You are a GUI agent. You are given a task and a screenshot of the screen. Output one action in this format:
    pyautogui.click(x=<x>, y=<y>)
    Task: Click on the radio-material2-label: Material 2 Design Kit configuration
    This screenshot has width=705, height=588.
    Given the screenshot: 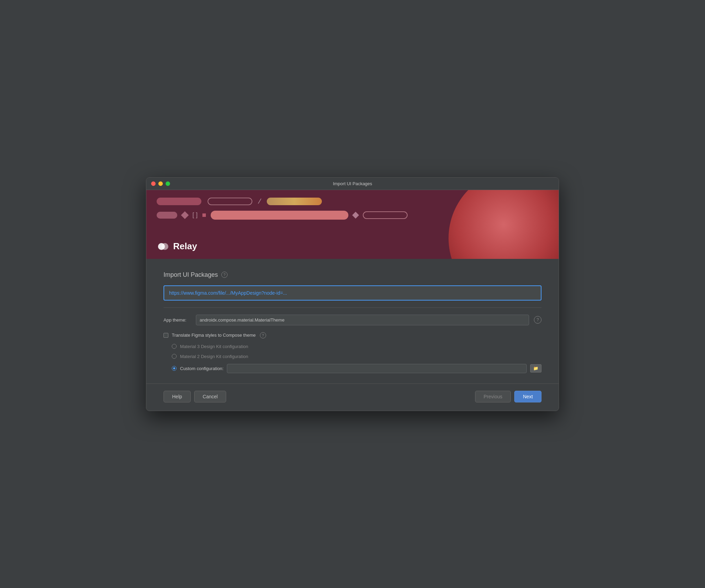 What is the action you would take?
    pyautogui.click(x=214, y=357)
    